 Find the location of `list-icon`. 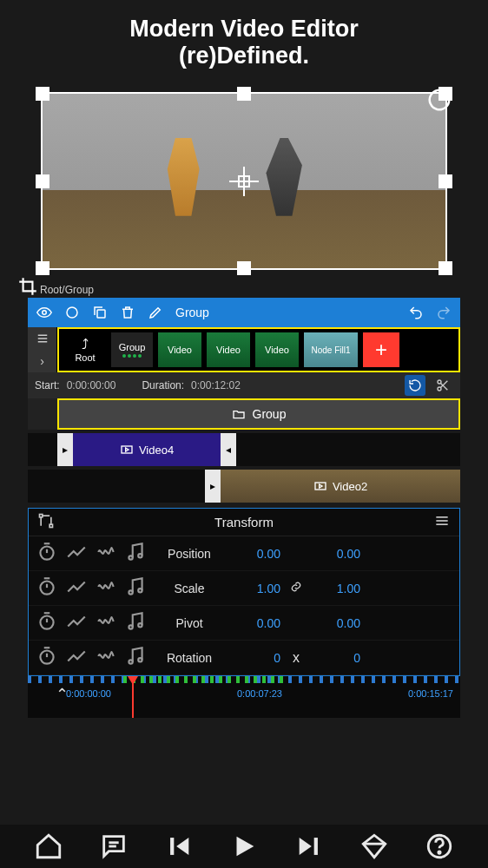

list-icon is located at coordinates (43, 339).